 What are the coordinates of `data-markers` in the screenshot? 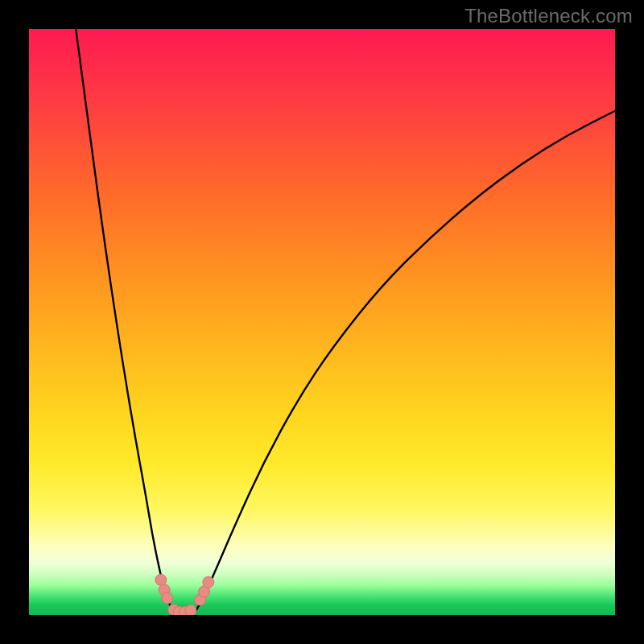 It's located at (185, 594).